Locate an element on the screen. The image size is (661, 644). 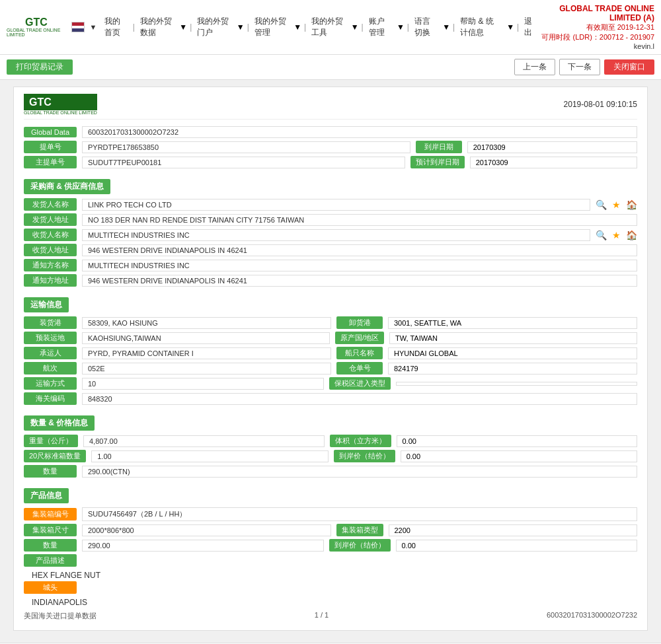
voyage-value: 052E is located at coordinates (206, 369).